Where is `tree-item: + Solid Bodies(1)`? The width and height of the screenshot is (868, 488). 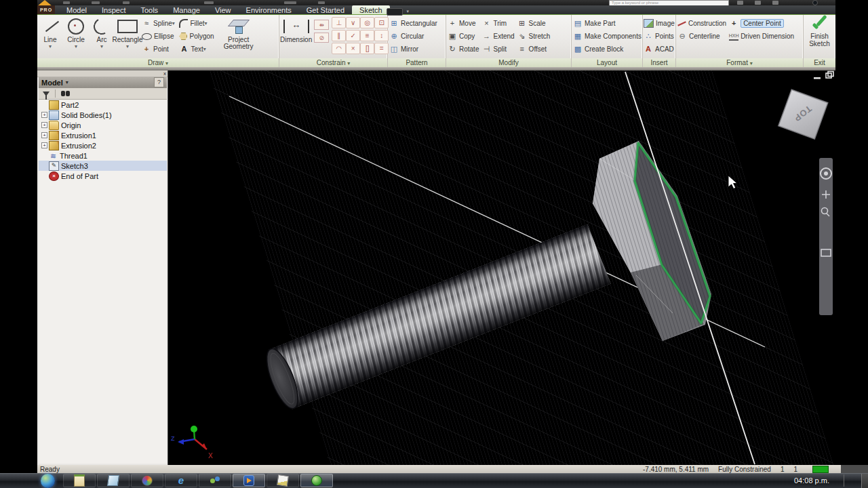
tree-item: + Solid Bodies(1) is located at coordinates (103, 115).